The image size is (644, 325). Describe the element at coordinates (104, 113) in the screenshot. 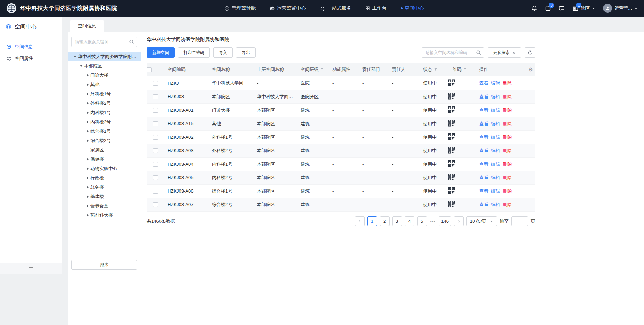

I see `tree-node: 内科楼1号` at that location.